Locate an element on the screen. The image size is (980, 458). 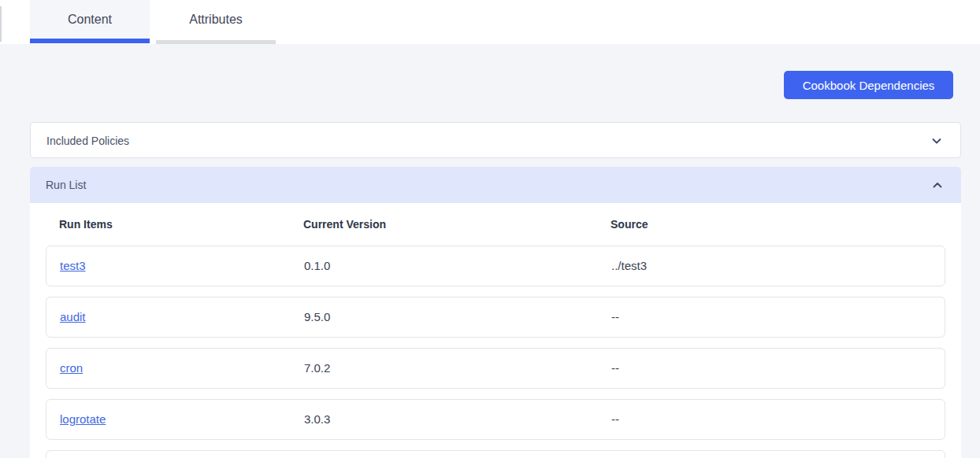
chevron-down-icon is located at coordinates (937, 141).